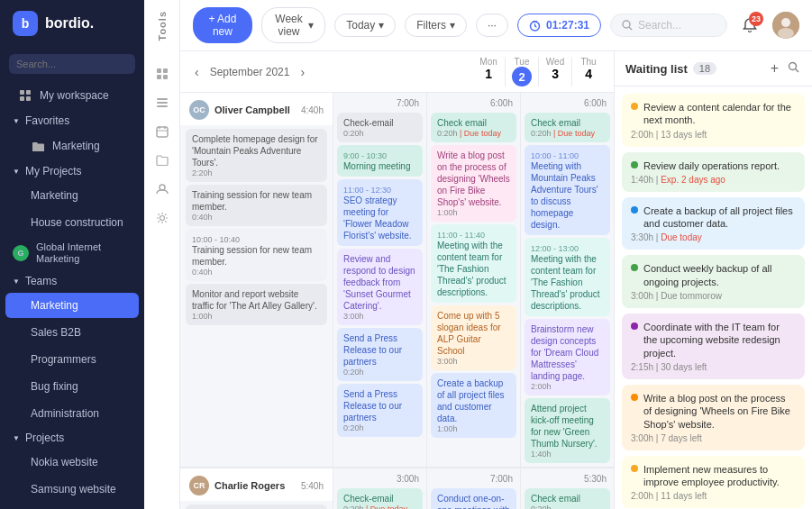  I want to click on person-1-day2-hours: 7:00h, so click(380, 103).